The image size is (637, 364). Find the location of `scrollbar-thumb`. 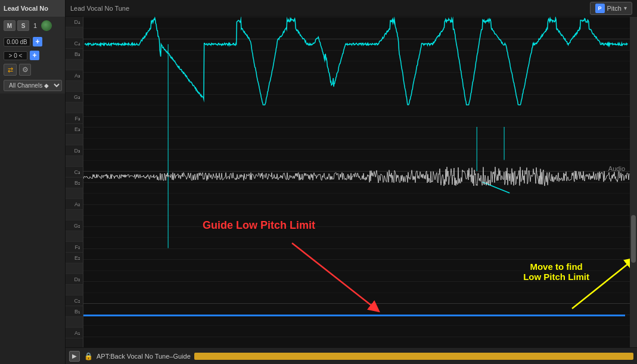

scrollbar-thumb is located at coordinates (633, 239).